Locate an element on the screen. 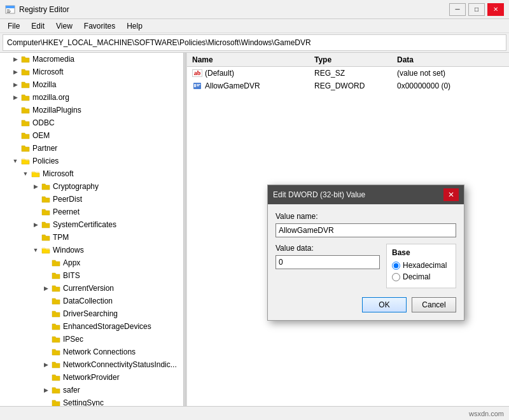 The height and width of the screenshot is (420, 509). folder-icon-mozilla is located at coordinates (25, 85).